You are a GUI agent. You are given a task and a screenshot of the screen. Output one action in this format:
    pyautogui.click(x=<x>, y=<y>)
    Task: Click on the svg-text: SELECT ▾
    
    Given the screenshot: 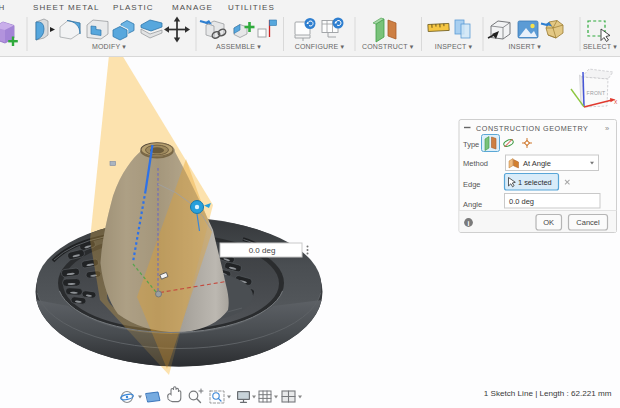 What is the action you would take?
    pyautogui.click(x=600, y=46)
    